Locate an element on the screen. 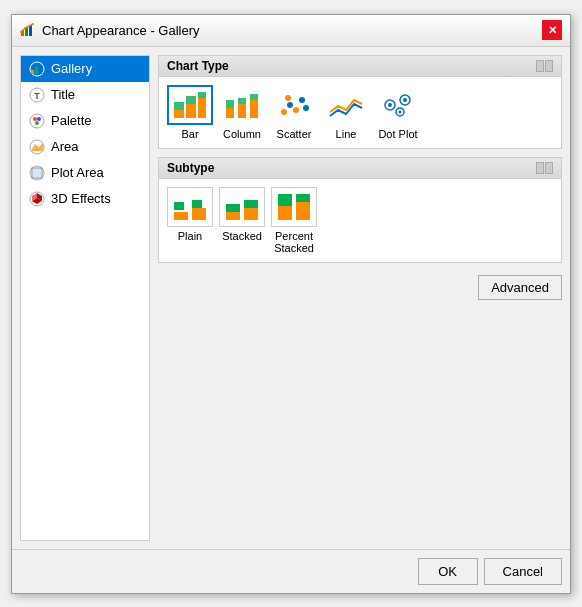 The height and width of the screenshot is (607, 582). subtype-label: Subtype is located at coordinates (190, 168).